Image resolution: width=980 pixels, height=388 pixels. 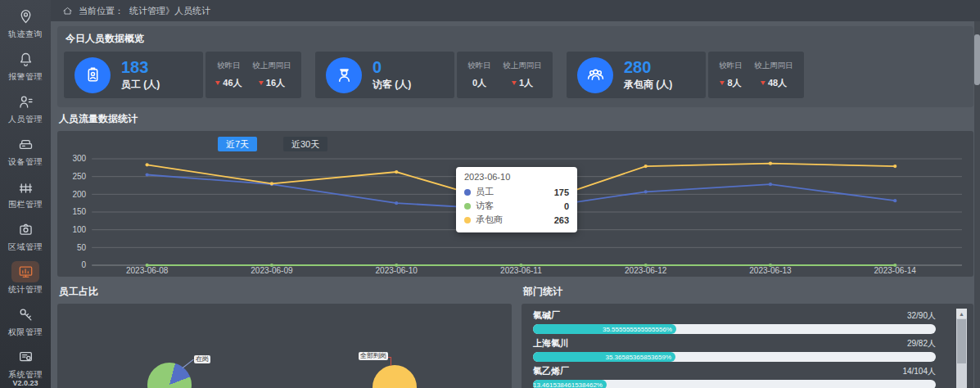 I want to click on stat-card: 183员工 (人), so click(x=133, y=75).